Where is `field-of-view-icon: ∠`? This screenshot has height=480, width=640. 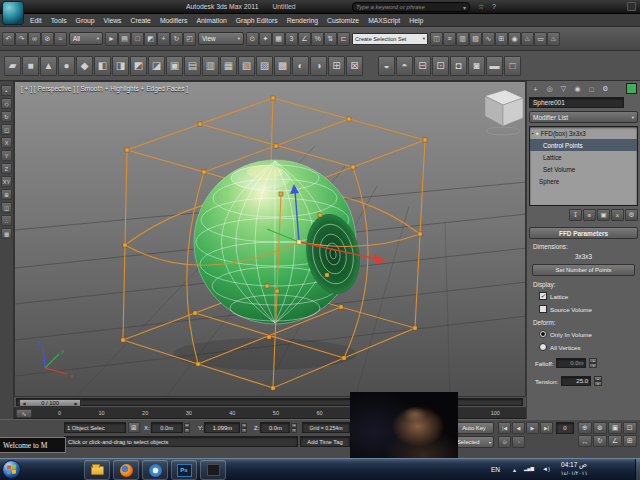
field-of-view-icon: ∠ is located at coordinates (615, 441).